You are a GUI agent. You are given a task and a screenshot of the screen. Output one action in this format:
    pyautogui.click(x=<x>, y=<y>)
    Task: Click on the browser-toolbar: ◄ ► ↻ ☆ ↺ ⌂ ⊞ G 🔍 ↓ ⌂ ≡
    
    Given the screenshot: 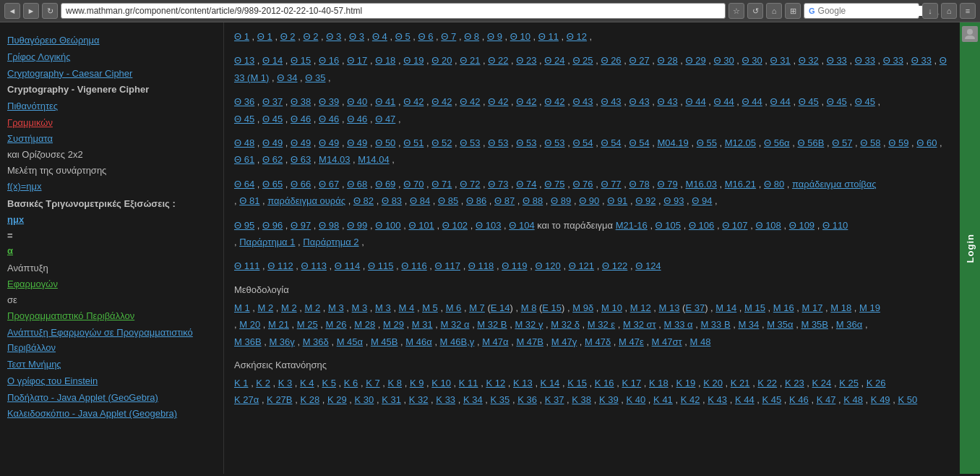 What is the action you would take?
    pyautogui.click(x=490, y=11)
    